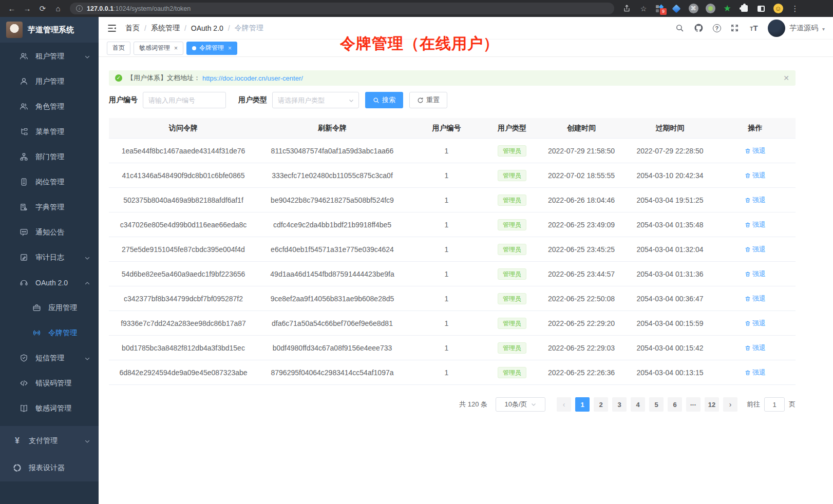 The width and height of the screenshot is (833, 504). I want to click on extension-command-icon: ⌘, so click(693, 9).